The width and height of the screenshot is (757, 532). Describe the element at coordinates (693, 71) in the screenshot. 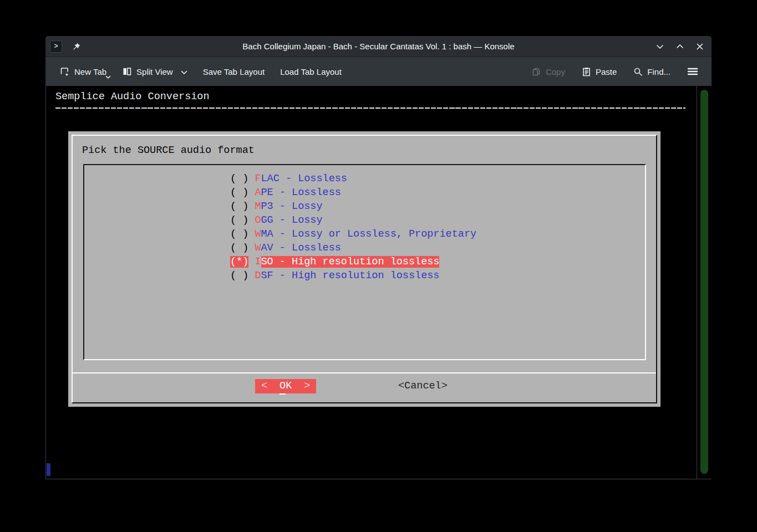

I see `hamburger-menu-button` at that location.